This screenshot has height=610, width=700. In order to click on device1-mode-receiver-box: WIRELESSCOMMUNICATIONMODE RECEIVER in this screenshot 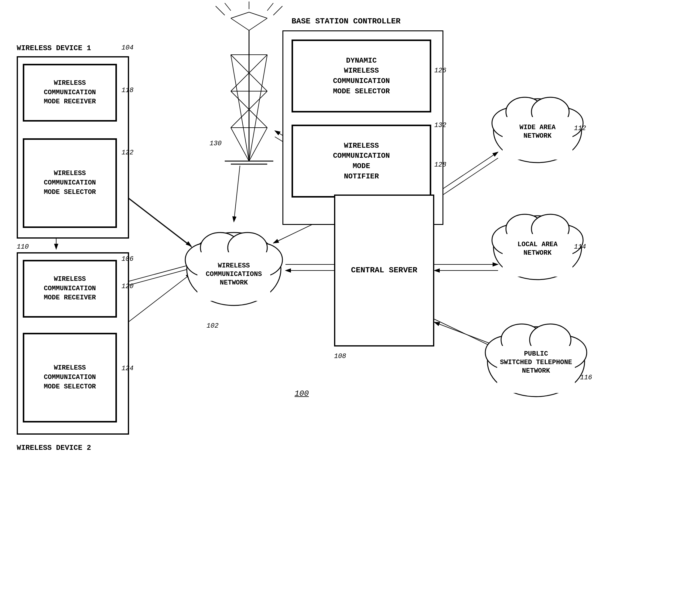, I will do `click(70, 93)`.